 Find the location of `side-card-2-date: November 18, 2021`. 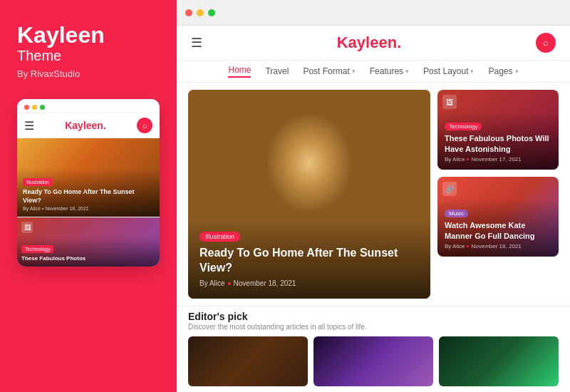

side-card-2-date: November 18, 2021 is located at coordinates (496, 247).